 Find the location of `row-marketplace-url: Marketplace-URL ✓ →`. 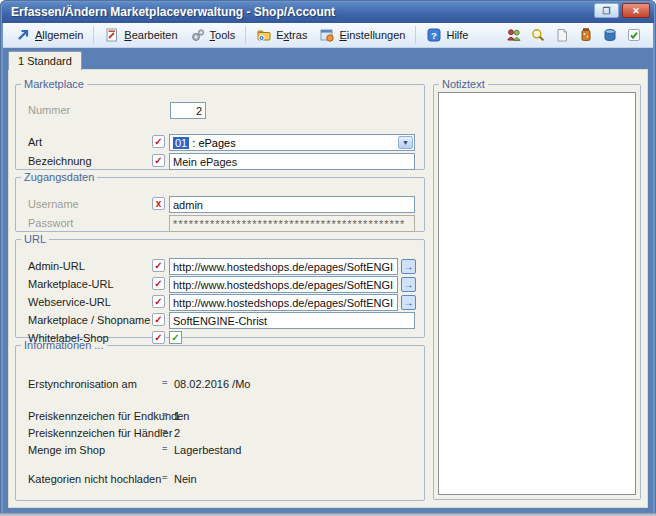

row-marketplace-url: Marketplace-URL ✓ → is located at coordinates (220, 284).